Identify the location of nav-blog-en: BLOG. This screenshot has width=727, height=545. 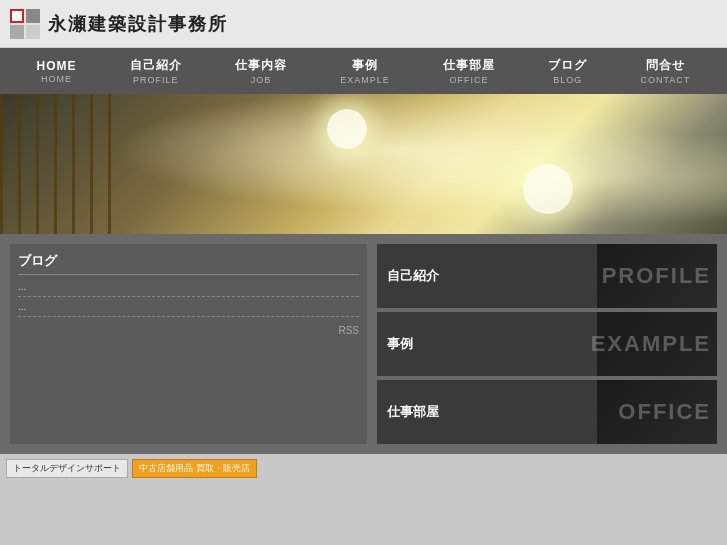
(568, 80).